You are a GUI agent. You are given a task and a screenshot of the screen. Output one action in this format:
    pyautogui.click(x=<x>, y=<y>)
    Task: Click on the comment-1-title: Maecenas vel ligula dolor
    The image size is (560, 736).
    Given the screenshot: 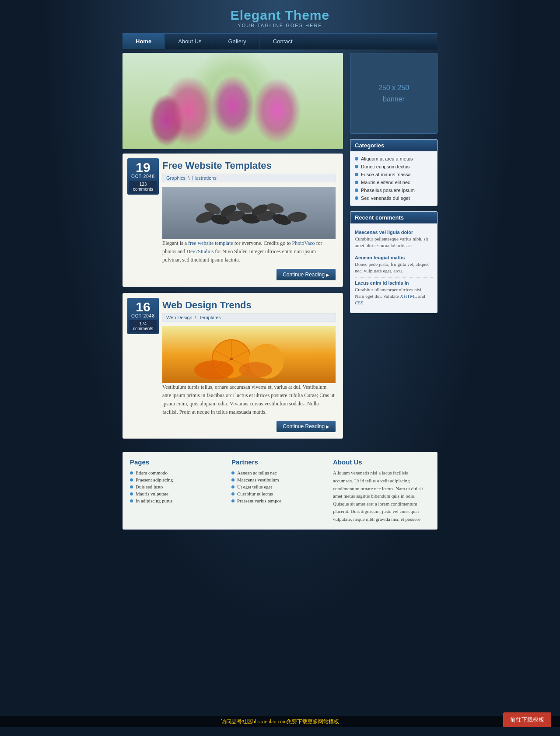 What is the action you would take?
    pyautogui.click(x=394, y=232)
    